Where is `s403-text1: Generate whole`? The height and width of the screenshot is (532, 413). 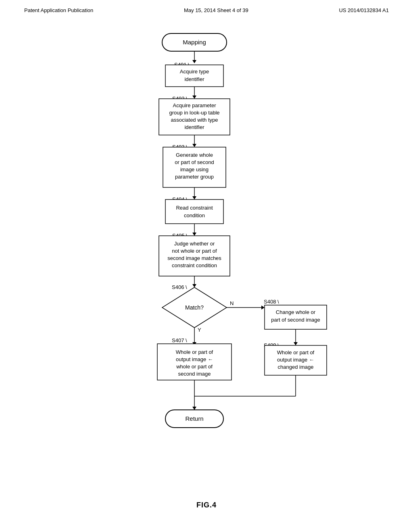 s403-text1: Generate whole is located at coordinates (194, 155).